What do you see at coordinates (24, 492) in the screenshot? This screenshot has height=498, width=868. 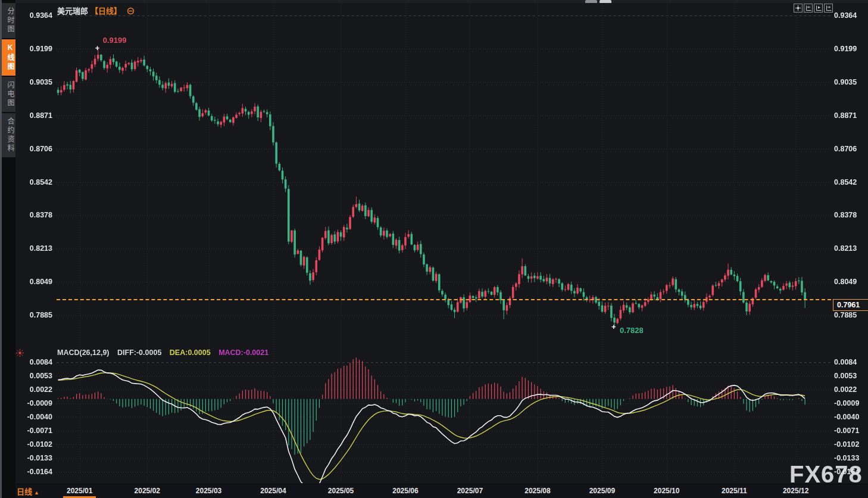 I see `period-label: 日线` at bounding box center [24, 492].